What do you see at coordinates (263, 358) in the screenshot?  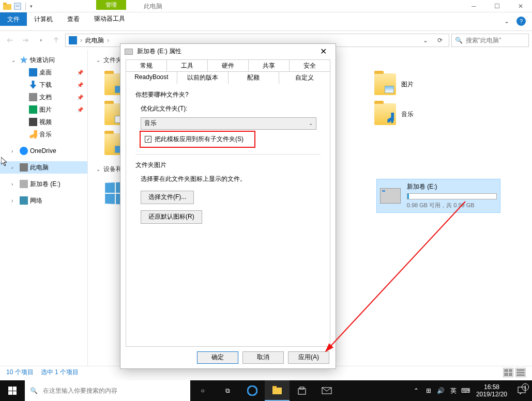 I see `cancel-button: 取消` at bounding box center [263, 358].